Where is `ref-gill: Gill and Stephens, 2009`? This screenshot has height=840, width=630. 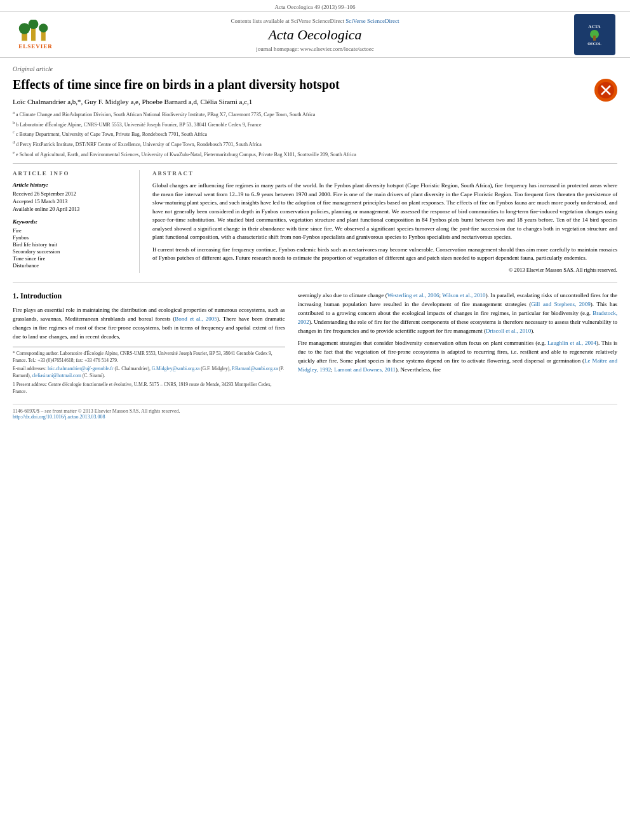 ref-gill: Gill and Stephens, 2009 is located at coordinates (560, 304).